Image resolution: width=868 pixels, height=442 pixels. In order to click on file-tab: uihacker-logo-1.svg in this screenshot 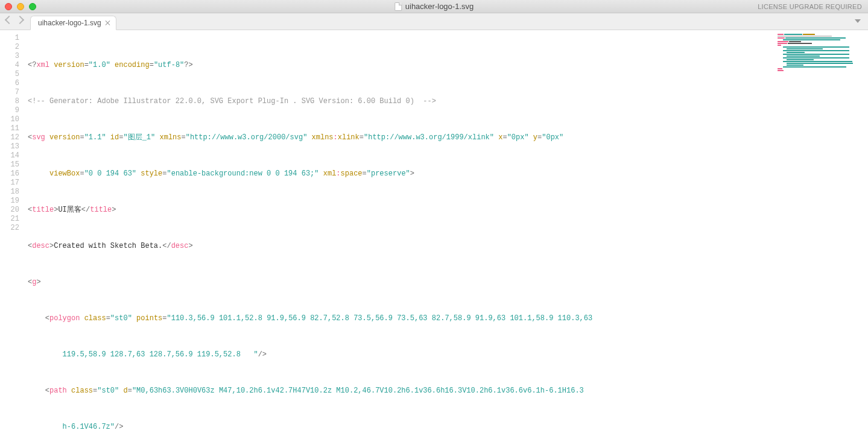, I will do `click(74, 23)`.